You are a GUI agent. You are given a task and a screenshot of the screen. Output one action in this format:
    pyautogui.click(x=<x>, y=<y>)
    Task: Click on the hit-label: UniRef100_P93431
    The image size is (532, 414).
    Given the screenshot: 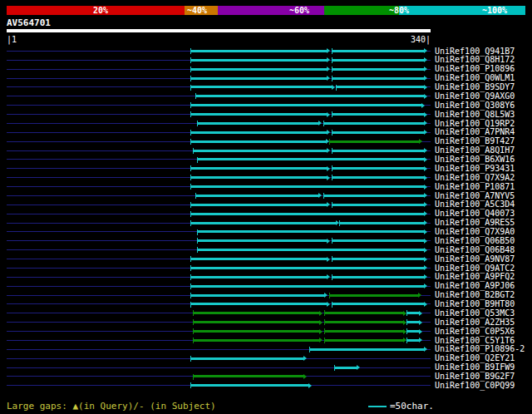 What is the action you would take?
    pyautogui.click(x=475, y=169)
    